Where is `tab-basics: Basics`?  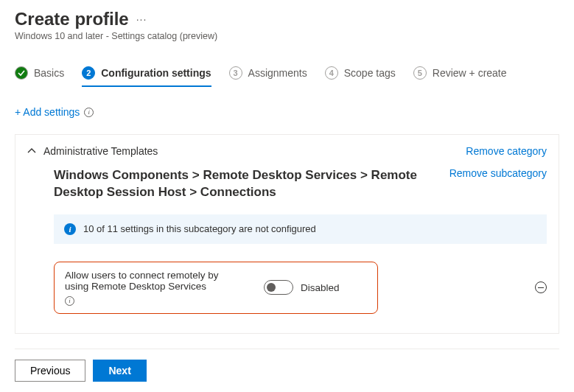 tab-basics: Basics is located at coordinates (40, 77).